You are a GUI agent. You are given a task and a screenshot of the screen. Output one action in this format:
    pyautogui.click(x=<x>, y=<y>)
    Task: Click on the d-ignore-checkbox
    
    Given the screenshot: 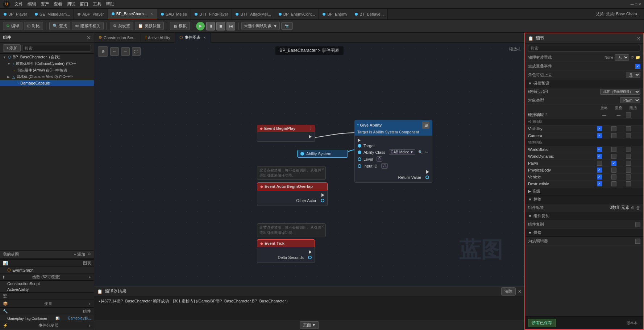 What is the action you would take?
    pyautogui.click(x=599, y=184)
    